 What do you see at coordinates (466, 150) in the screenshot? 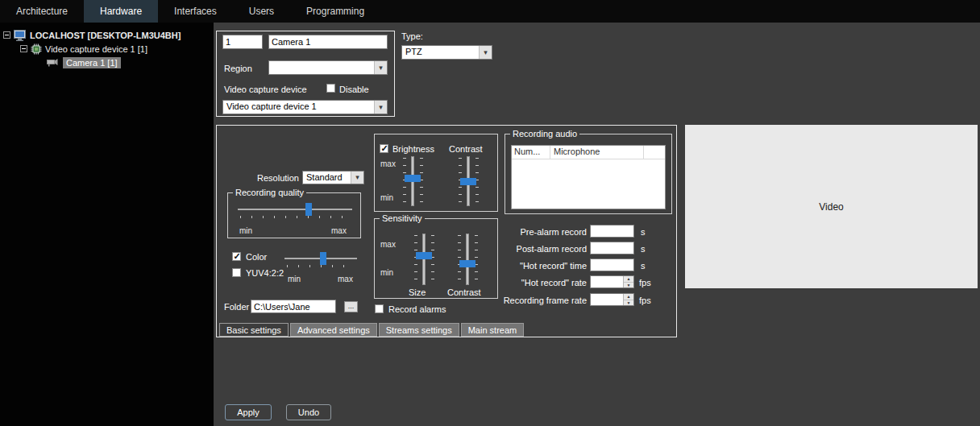
I see `contrast-label: Contrast` at bounding box center [466, 150].